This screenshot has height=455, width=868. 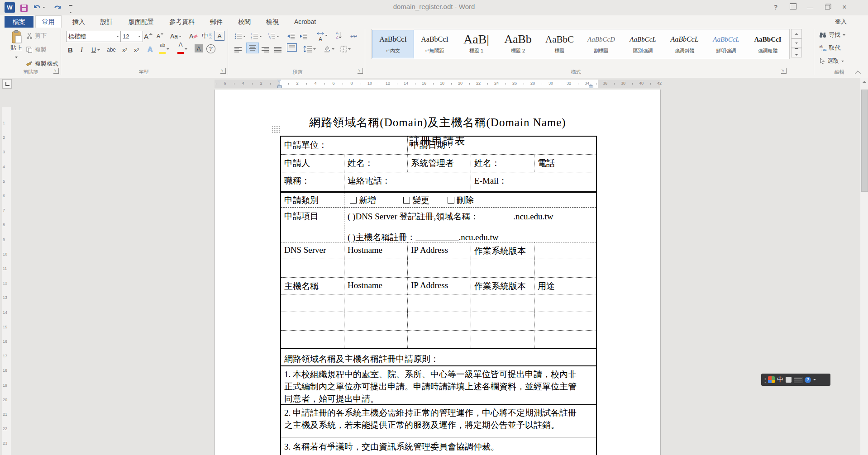 I want to click on highlight-color-button: ab, so click(x=164, y=49).